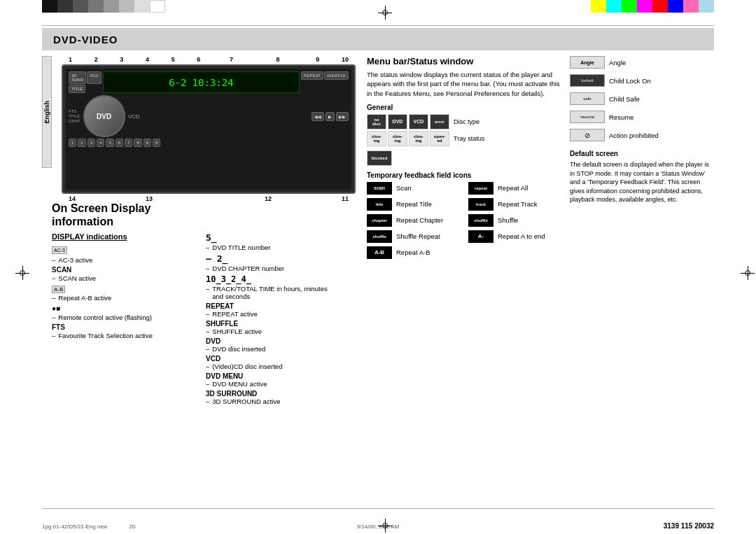  I want to click on color-bar-black, so click(50, 6).